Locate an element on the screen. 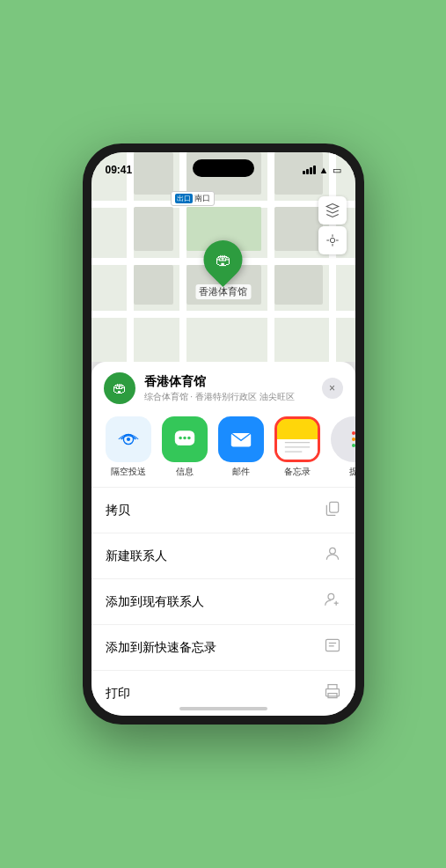 This screenshot has width=446, height=868. share-row: 隔空投送 信息 is located at coordinates (223, 449).